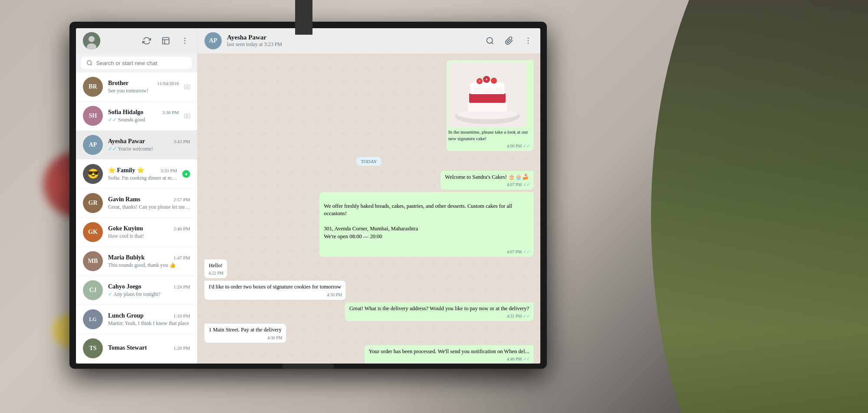  What do you see at coordinates (187, 87) in the screenshot?
I see `camera-icon` at bounding box center [187, 87].